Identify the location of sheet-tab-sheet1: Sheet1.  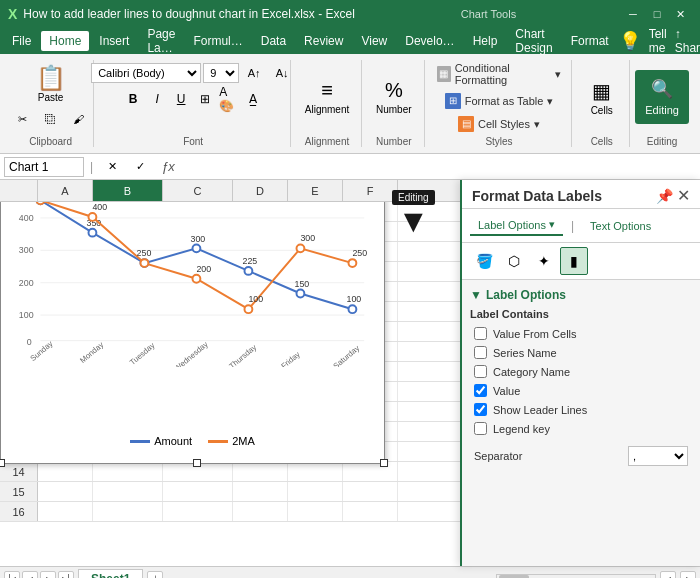
(110, 574).